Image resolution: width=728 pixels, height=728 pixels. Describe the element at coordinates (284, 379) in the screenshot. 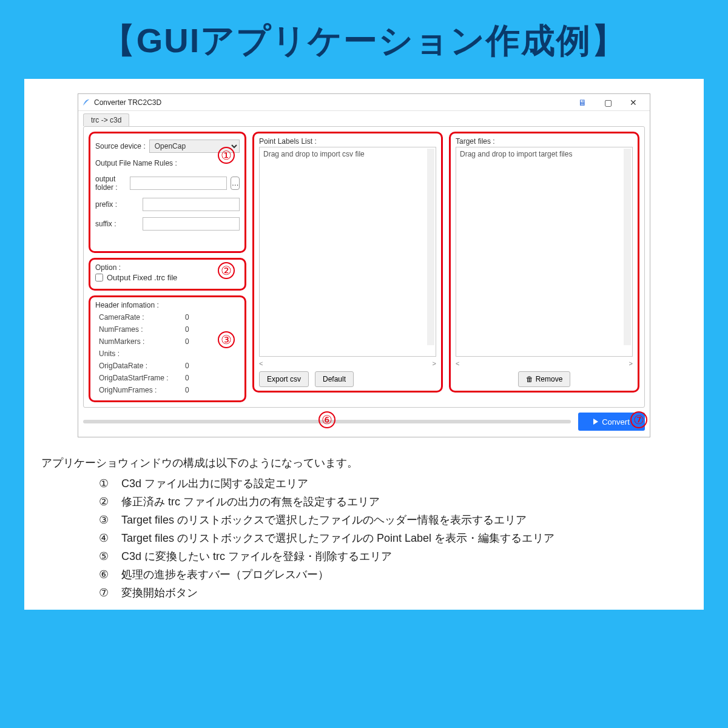

I see `export-csv-button: Export csv` at that location.